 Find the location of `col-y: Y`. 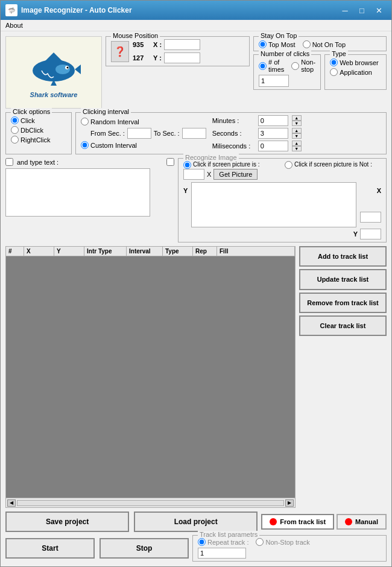

col-y: Y is located at coordinates (69, 251).